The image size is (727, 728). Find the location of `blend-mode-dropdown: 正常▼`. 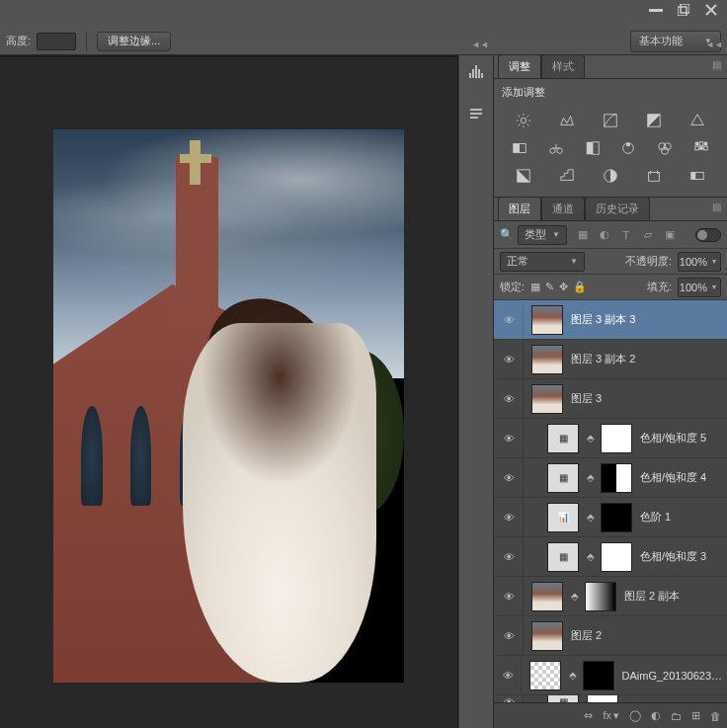

blend-mode-dropdown: 正常▼ is located at coordinates (542, 262).